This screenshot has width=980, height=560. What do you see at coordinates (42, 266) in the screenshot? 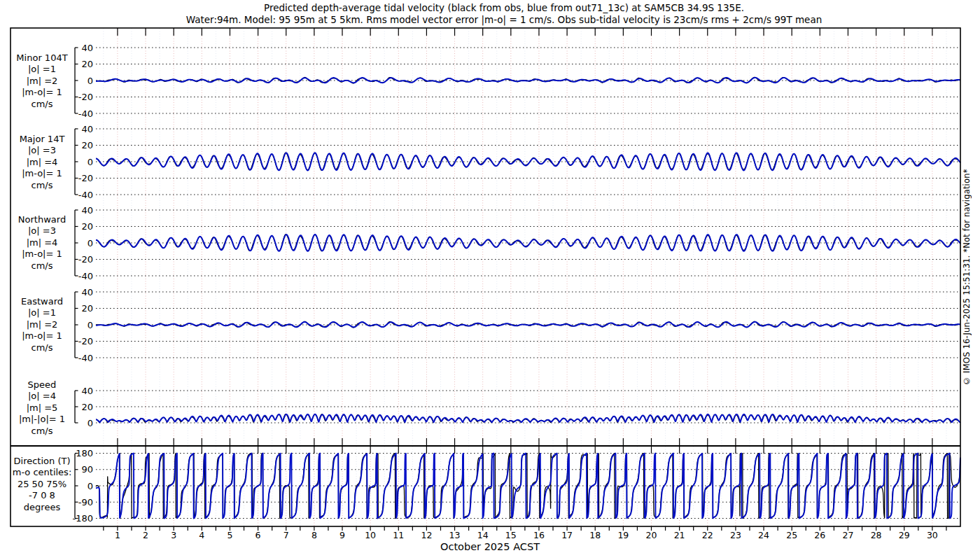
I see `panel-northward-unit: cm/s` at bounding box center [42, 266].